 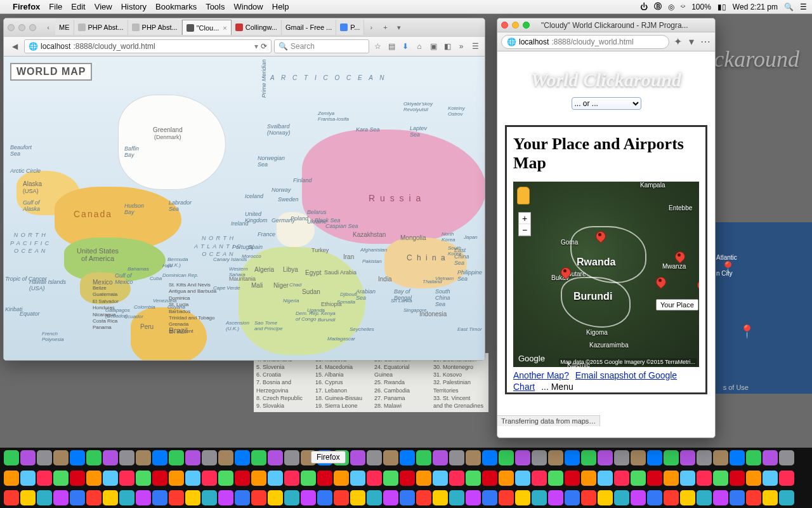 What do you see at coordinates (215, 6) in the screenshot?
I see `menu-tools: Tools` at bounding box center [215, 6].